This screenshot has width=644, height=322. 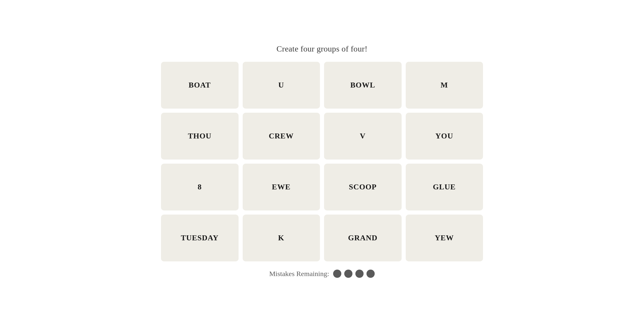 I want to click on game-subtitle: Create four groups of four!, so click(x=322, y=49).